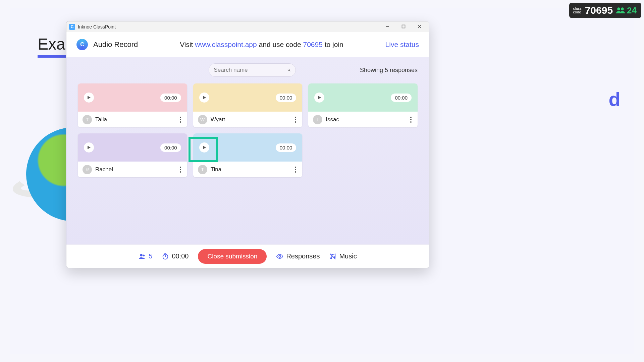 The height and width of the screenshot is (362, 644). What do you see at coordinates (248, 45) in the screenshot?
I see `header: C Audio Record Visit www.classpoint.app …` at bounding box center [248, 45].